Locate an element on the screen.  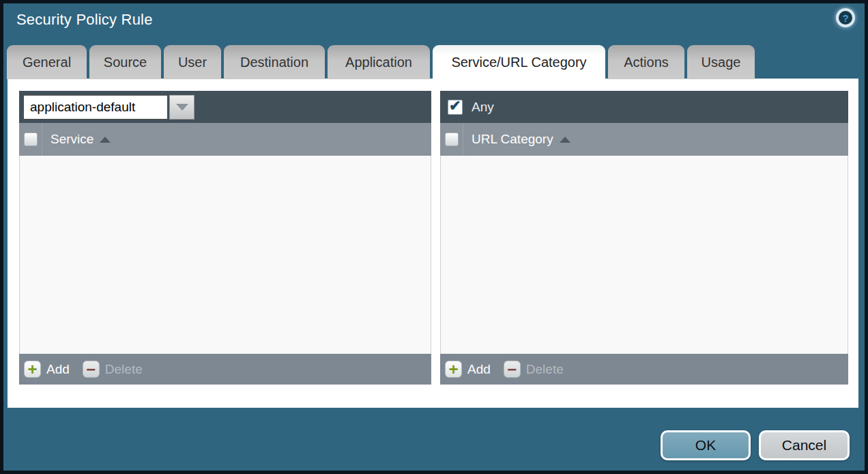
cancel-button: Cancel is located at coordinates (804, 445).